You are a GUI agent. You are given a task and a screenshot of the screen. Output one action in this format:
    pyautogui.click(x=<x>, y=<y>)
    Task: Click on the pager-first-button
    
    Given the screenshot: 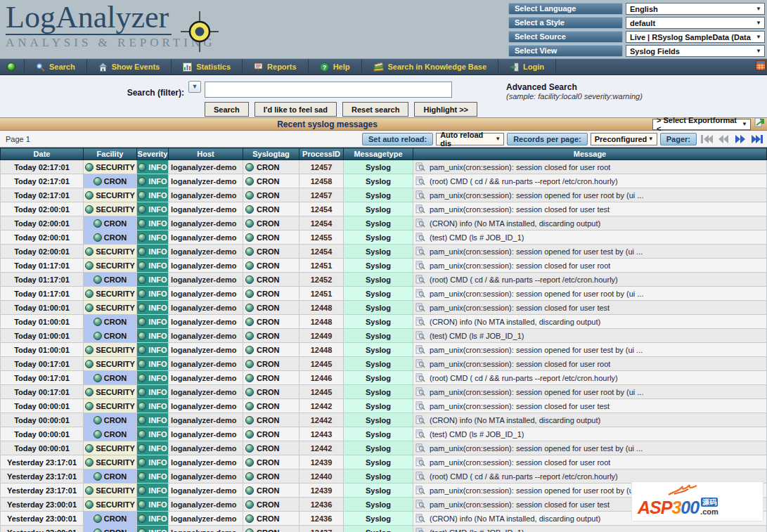 What is the action you would take?
    pyautogui.click(x=707, y=139)
    